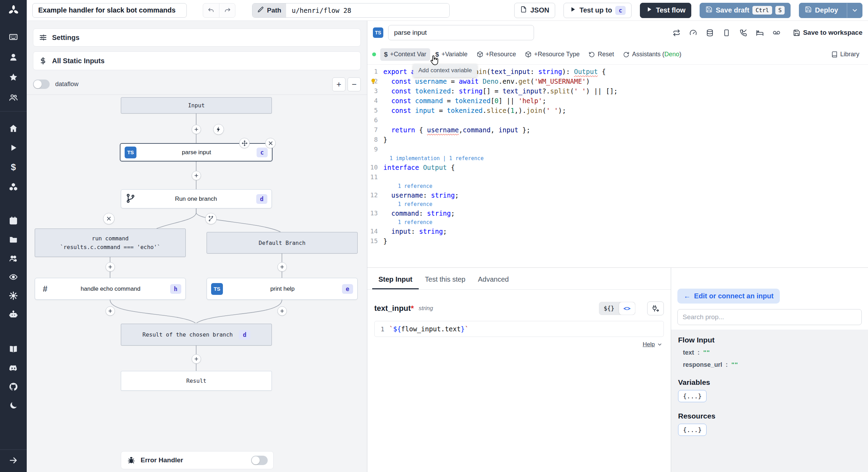 The image size is (868, 472). Describe the element at coordinates (197, 199) in the screenshot. I see `node-run-one-branch: Run one branch d` at that location.